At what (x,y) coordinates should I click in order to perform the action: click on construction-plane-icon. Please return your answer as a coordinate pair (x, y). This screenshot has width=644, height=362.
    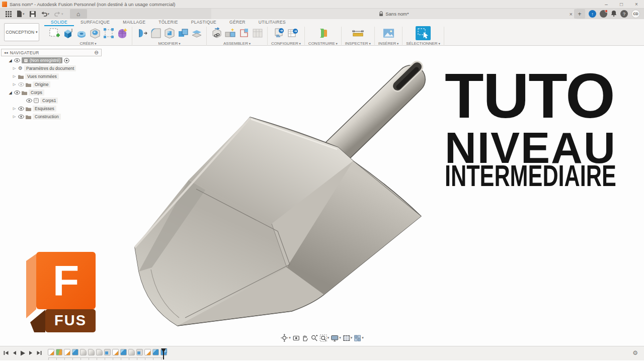
    Looking at the image, I should click on (323, 33).